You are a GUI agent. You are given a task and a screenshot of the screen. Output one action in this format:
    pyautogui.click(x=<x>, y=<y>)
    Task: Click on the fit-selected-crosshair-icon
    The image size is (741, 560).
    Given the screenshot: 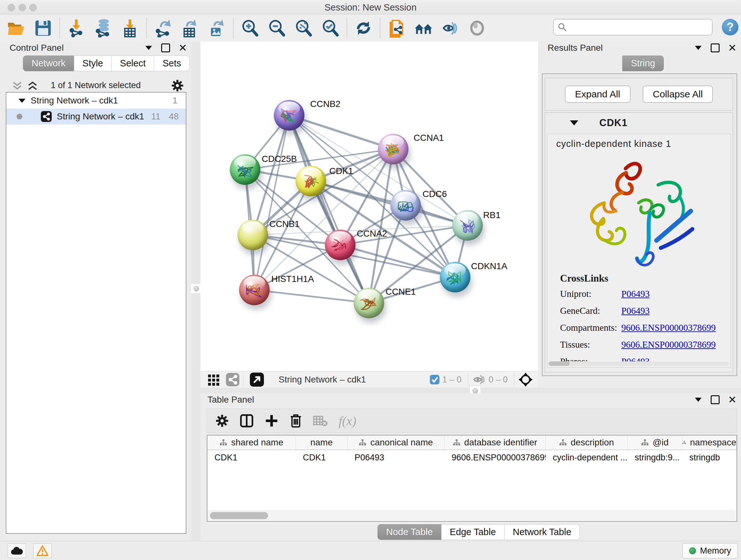 What is the action you would take?
    pyautogui.click(x=526, y=380)
    